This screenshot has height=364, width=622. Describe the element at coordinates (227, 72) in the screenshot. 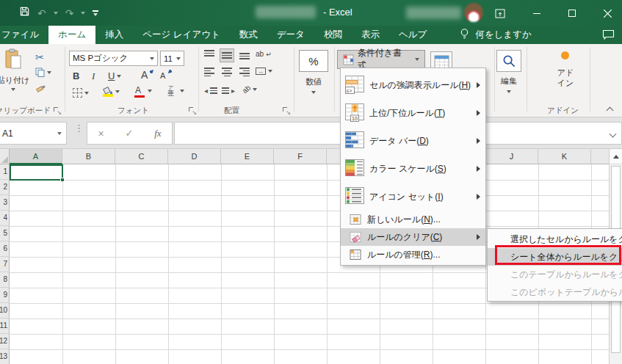

I see `align-center-button` at that location.